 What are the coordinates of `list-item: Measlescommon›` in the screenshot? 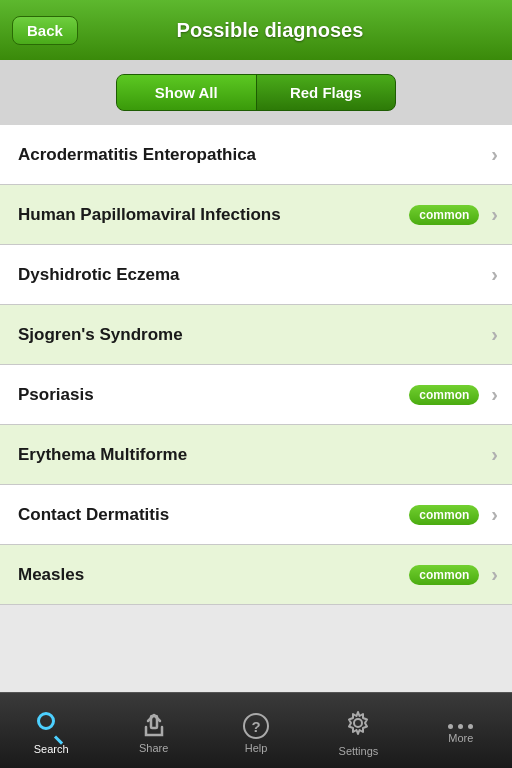 It's located at (256, 575).